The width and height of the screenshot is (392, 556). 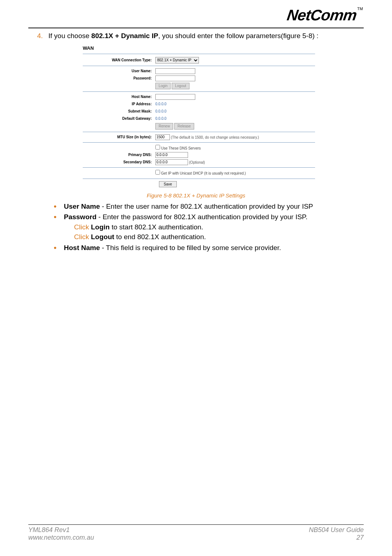 I want to click on step-bold: 802.1X + Dynamic IP, so click(x=125, y=36).